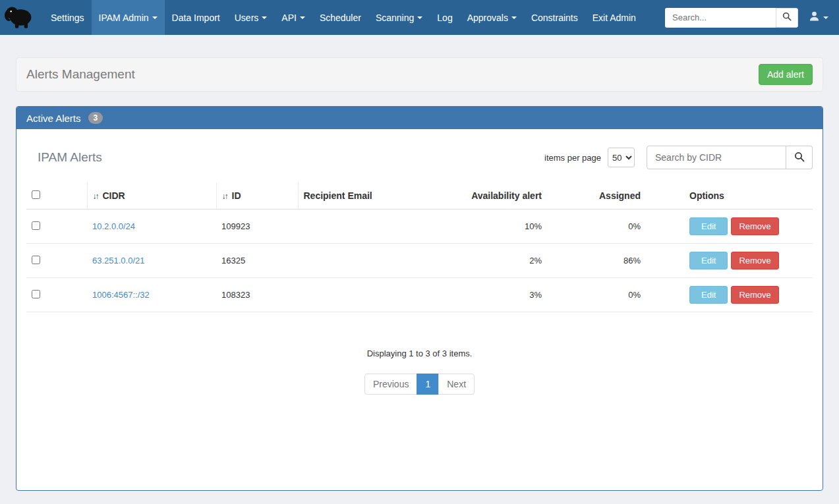 The width and height of the screenshot is (839, 504). Describe the element at coordinates (380, 196) in the screenshot. I see `column-header-email: Recipient Email` at that location.